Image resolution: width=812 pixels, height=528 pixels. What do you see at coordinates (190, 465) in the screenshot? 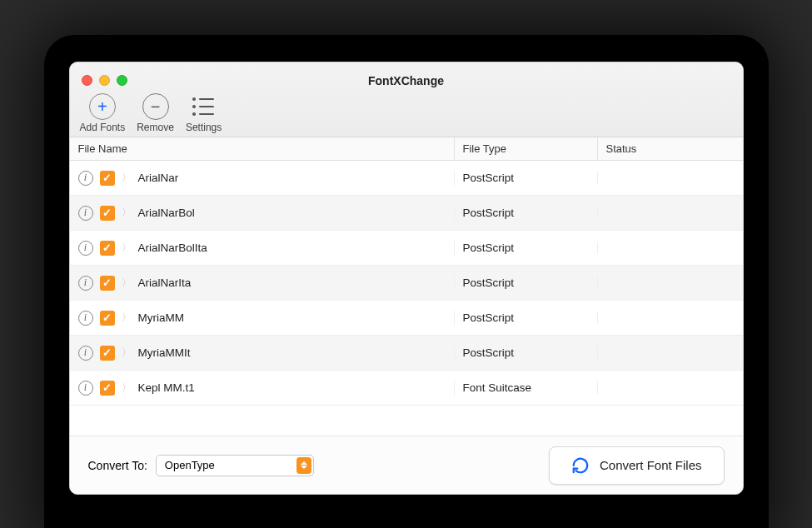
I see `format-select-value: OpenType` at bounding box center [190, 465].